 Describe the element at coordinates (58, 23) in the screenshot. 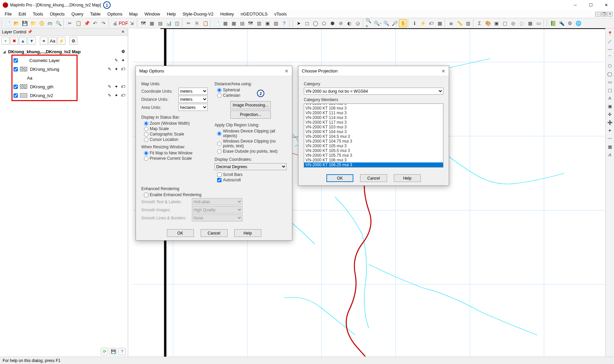

I see `sql-icon: 🔍` at that location.